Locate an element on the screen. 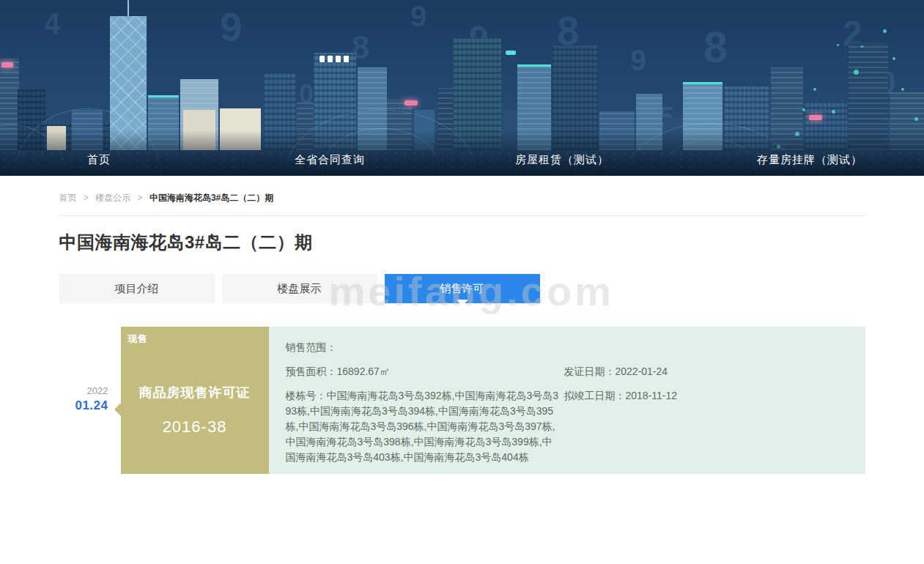  issue-date-label: 发证日期： is located at coordinates (590, 371).